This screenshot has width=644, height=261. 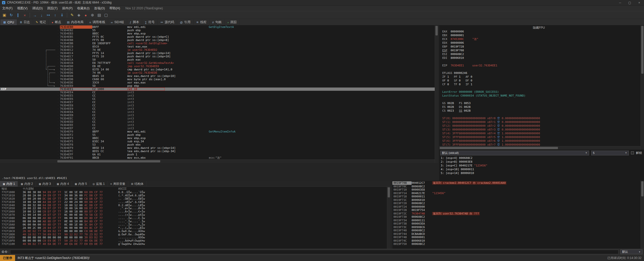 What do you see at coordinates (84, 9) in the screenshot?
I see `menu-favourites: 收藏夹(I)` at bounding box center [84, 9].